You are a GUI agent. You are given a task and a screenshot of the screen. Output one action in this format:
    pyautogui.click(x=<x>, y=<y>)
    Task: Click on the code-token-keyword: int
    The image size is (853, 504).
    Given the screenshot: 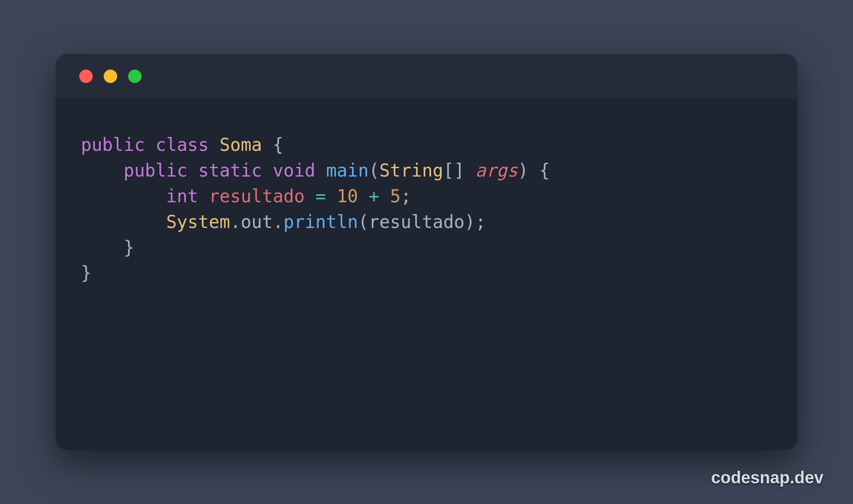 What is the action you would take?
    pyautogui.click(x=182, y=196)
    